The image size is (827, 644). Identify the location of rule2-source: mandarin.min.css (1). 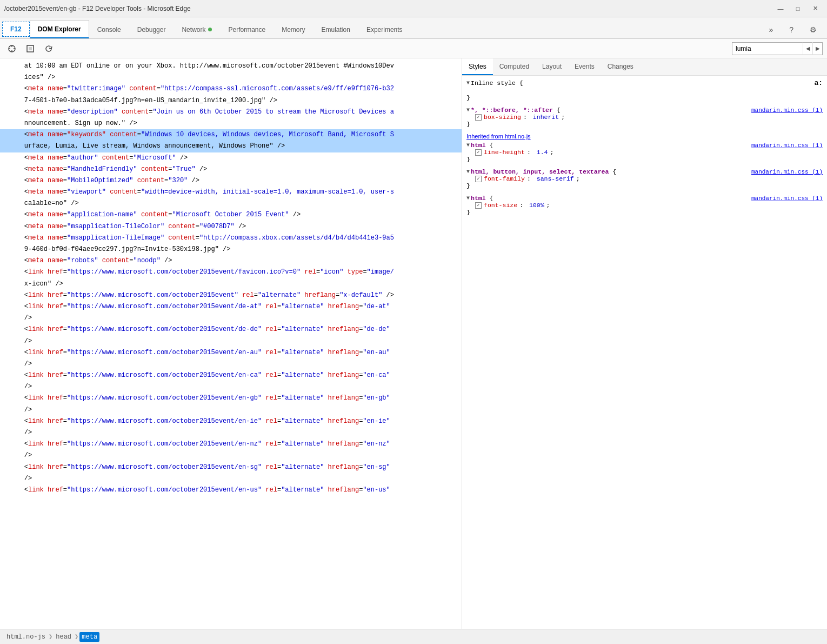
(787, 145).